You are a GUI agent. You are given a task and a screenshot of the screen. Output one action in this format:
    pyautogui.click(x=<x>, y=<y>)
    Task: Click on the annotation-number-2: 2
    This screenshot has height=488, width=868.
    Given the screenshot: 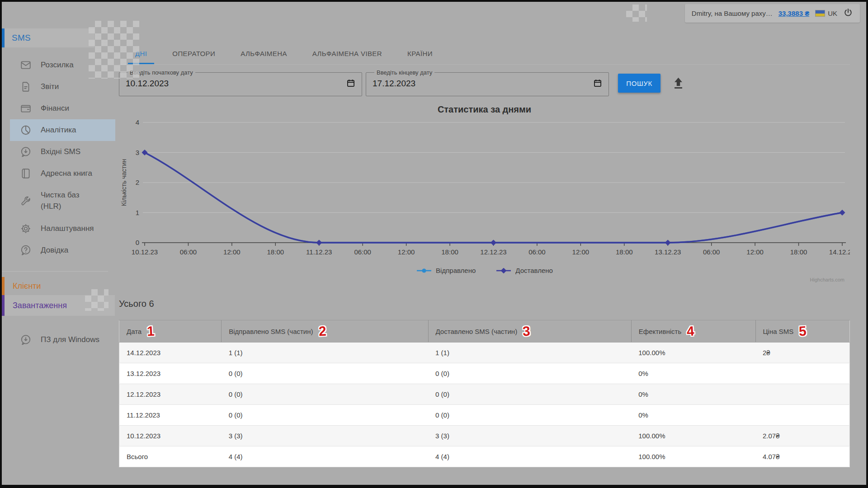 What is the action you would take?
    pyautogui.click(x=322, y=332)
    